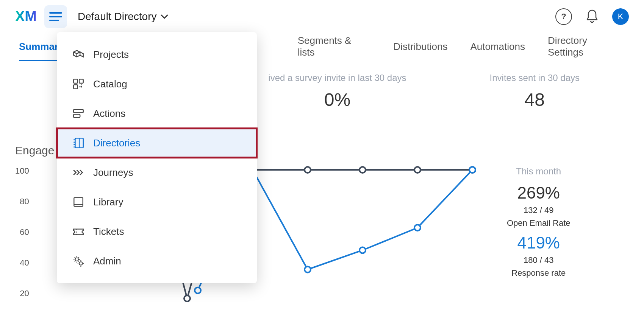  Describe the element at coordinates (111, 54) in the screenshot. I see `nav-item-label: Projects` at that location.